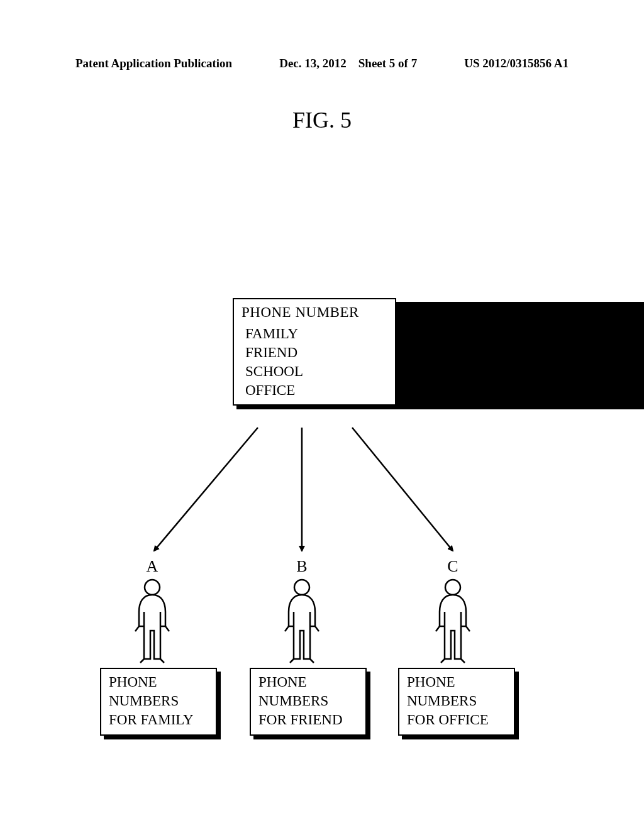 This screenshot has height=830, width=644. Describe the element at coordinates (322, 64) in the screenshot. I see `page-header: Patent Application Publication Dec. 13, …` at that location.